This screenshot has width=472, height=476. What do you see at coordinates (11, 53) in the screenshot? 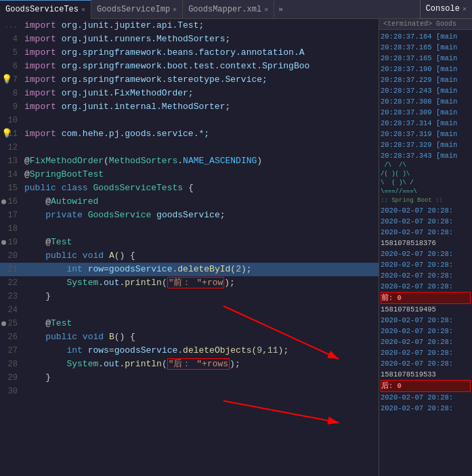
I see `line-number: 5` at bounding box center [11, 53].